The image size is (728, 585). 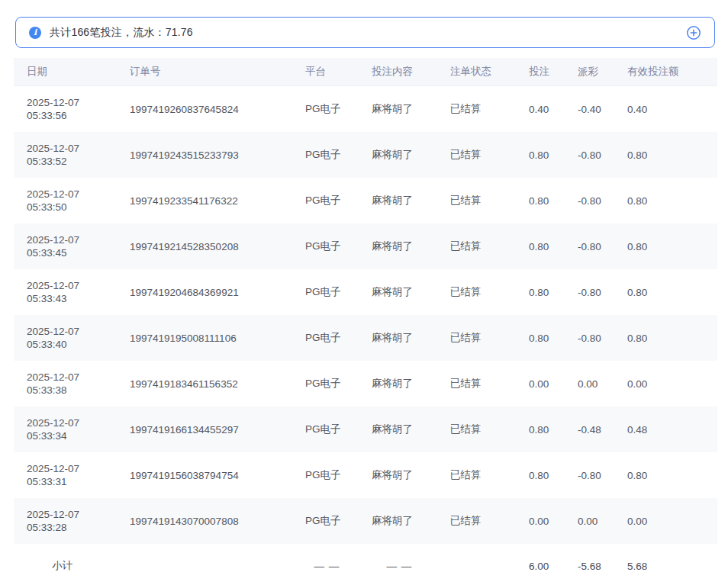 What do you see at coordinates (121, 33) in the screenshot?
I see `summary-text: 共计166笔投注，流水：71.76` at bounding box center [121, 33].